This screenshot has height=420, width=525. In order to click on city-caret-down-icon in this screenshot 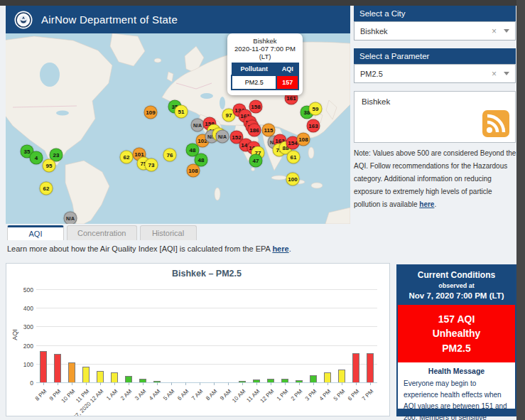, I will do `click(507, 31)`.